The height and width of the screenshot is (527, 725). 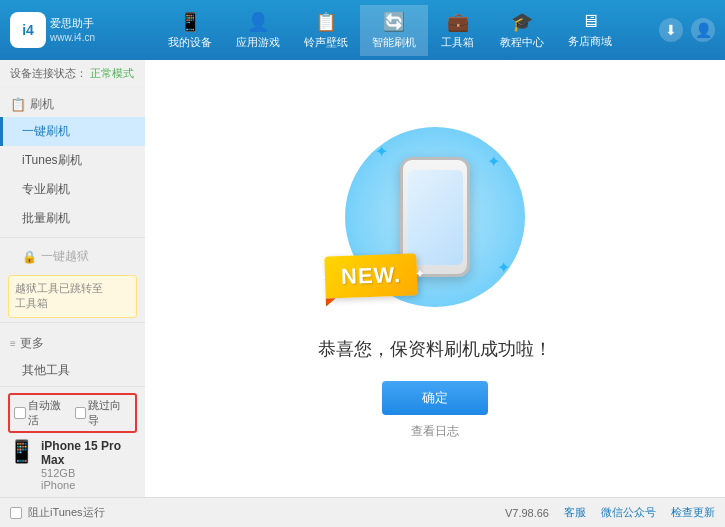 I want to click on flash-icon: 🔄, so click(x=394, y=22).